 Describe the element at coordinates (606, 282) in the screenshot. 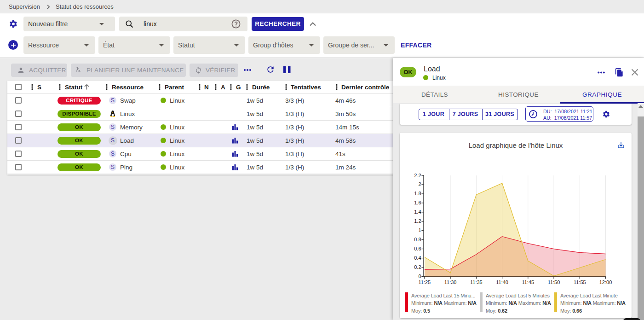

I see `svg-text: 12:00` at that location.